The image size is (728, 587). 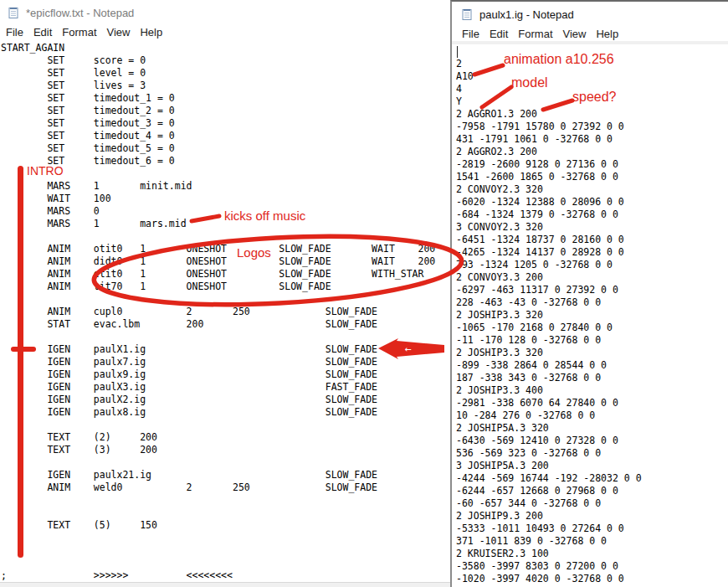 What do you see at coordinates (590, 33) in the screenshot?
I see `paulx1-menubar: File Edit Format View Help` at bounding box center [590, 33].